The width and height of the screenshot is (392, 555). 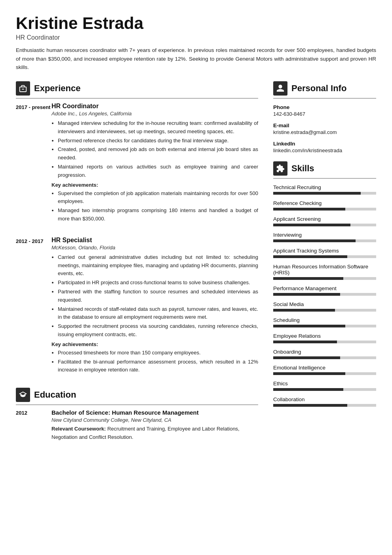 What do you see at coordinates (196, 59) in the screenshot?
I see `candidate-summary: Enthusiastic human resources coordinator…` at bounding box center [196, 59].